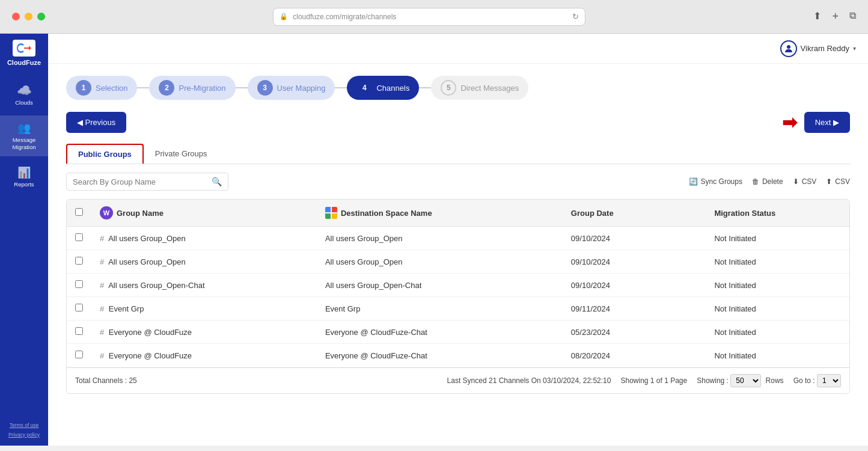  I want to click on destination-header-text: Destination Space Name, so click(387, 213).